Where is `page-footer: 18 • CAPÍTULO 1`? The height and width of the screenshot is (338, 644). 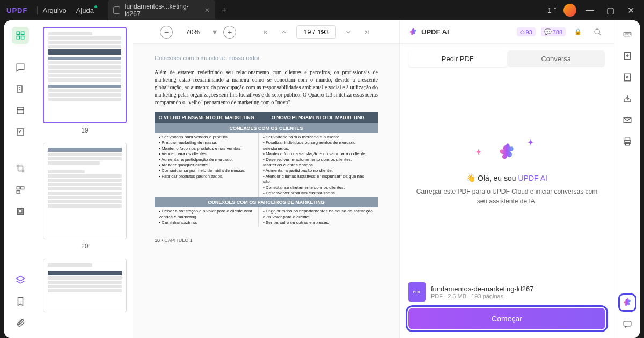 page-footer: 18 • CAPÍTULO 1 is located at coordinates (266, 240).